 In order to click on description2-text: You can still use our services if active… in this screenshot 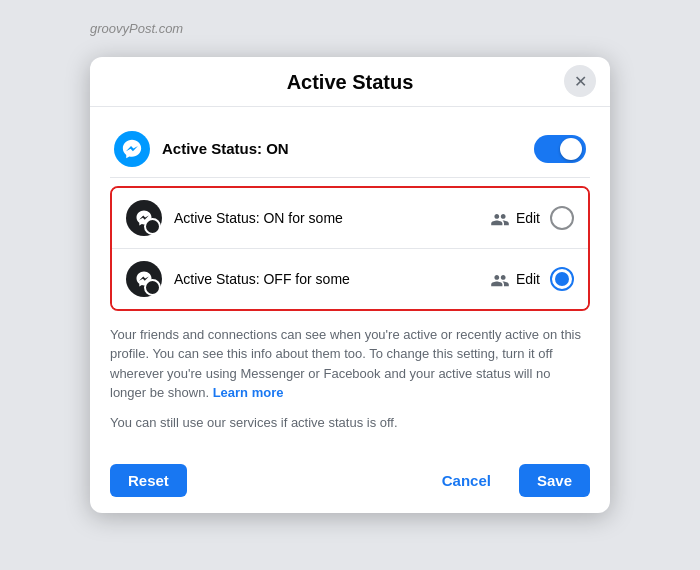, I will do `click(350, 423)`.